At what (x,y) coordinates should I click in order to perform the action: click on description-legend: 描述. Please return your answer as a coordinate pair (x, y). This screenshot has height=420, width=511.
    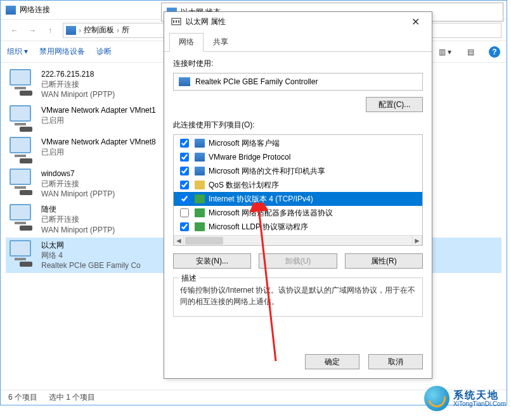
    Looking at the image, I should click on (189, 279).